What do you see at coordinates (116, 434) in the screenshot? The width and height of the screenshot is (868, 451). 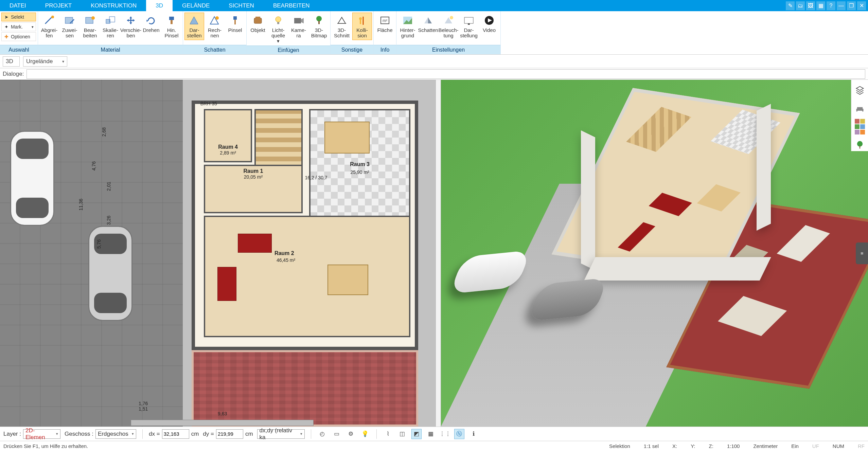 I see `geschoss-select: Erdgeschos▾` at bounding box center [116, 434].